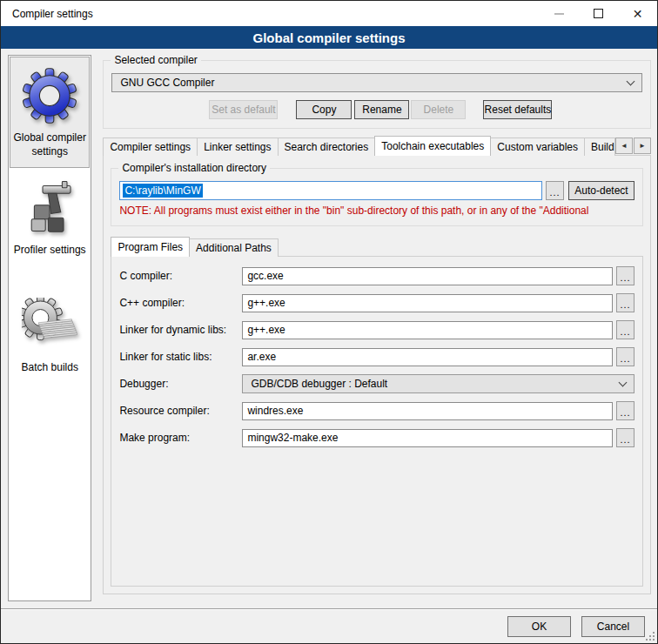 The width and height of the screenshot is (658, 644). I want to click on static-linker-input: ar.exe, so click(427, 357).